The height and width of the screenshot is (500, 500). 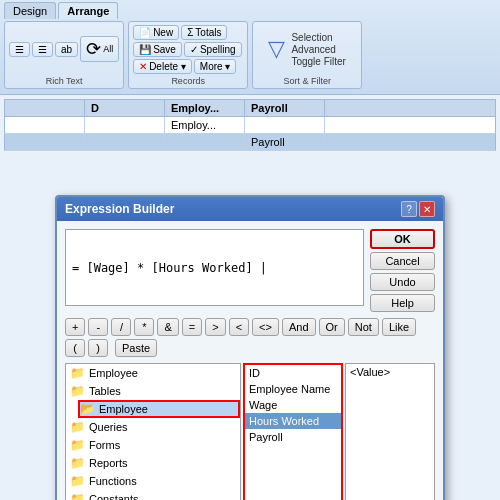 What do you see at coordinates (299, 327) in the screenshot?
I see `op-and: And` at bounding box center [299, 327].